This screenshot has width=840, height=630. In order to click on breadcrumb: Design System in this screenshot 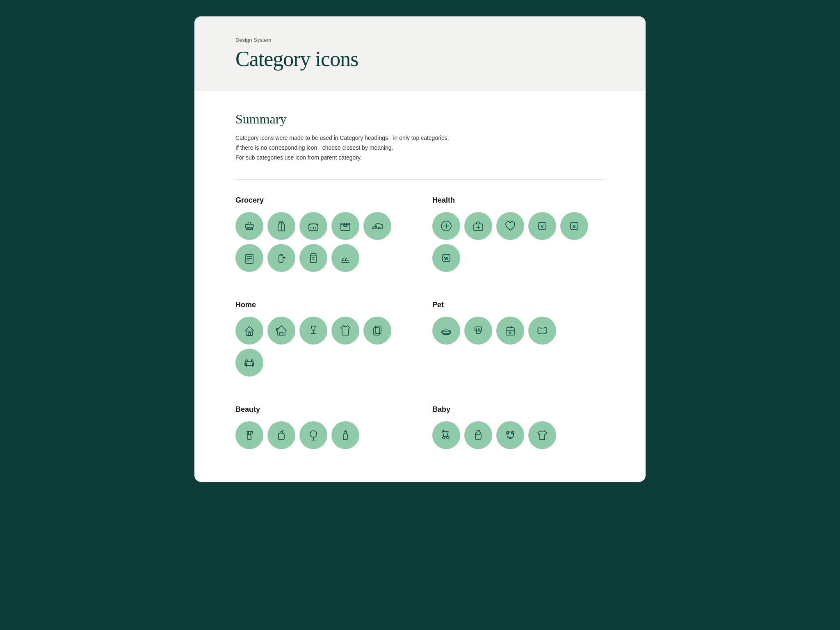, I will do `click(420, 40)`.